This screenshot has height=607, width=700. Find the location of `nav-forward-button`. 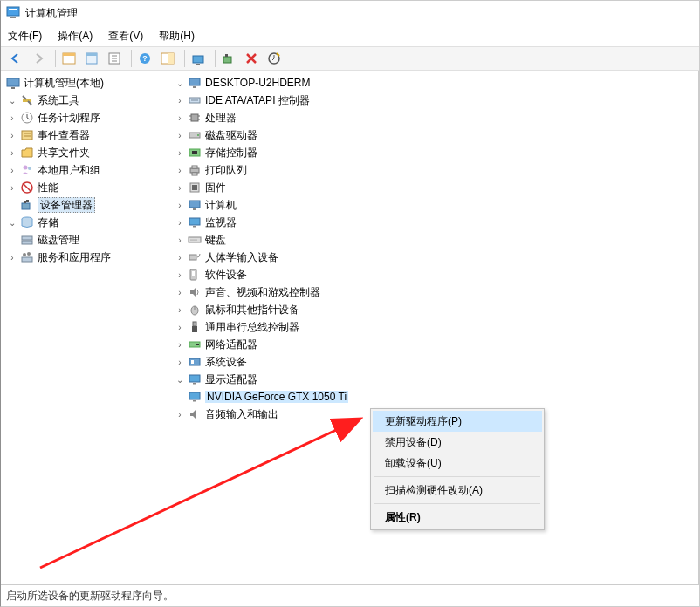

nav-forward-button is located at coordinates (38, 58).